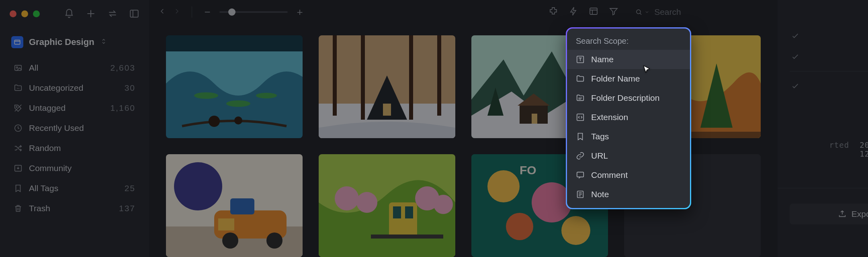 This screenshot has height=257, width=868. Describe the element at coordinates (75, 128) in the screenshot. I see `sidebar-item-recent: Recently Used` at that location.